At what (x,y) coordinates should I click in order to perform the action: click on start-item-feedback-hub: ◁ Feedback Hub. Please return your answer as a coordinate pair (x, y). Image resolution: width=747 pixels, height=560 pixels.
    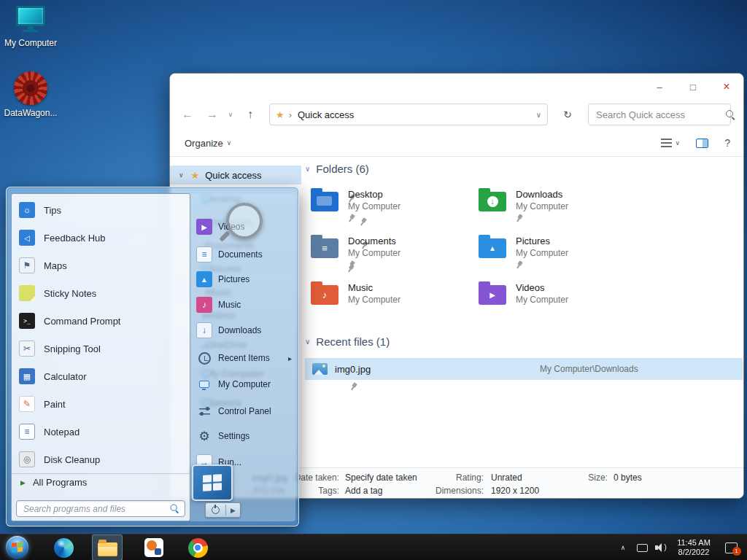
    Looking at the image, I should click on (101, 238).